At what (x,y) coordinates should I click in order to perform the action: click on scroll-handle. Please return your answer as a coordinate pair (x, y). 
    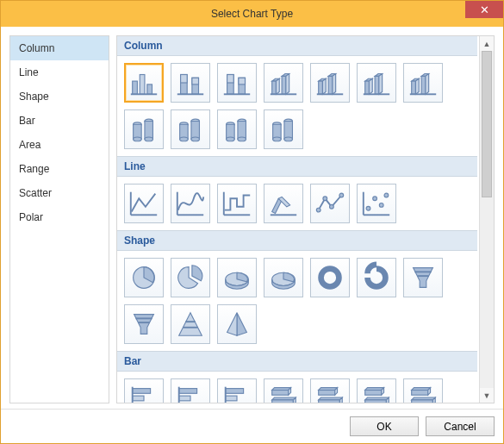
    Looking at the image, I should click on (487, 124).